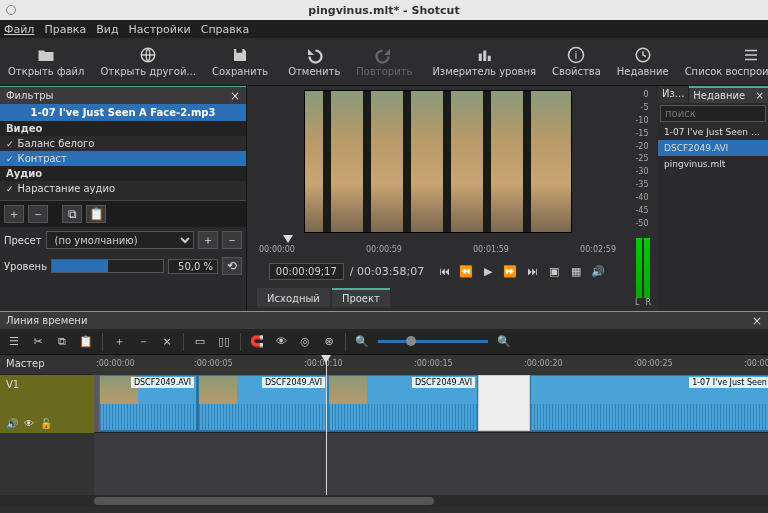 The height and width of the screenshot is (513, 768). Describe the element at coordinates (12, 424) in the screenshot. I see `mute-icon: 🔊` at that location.